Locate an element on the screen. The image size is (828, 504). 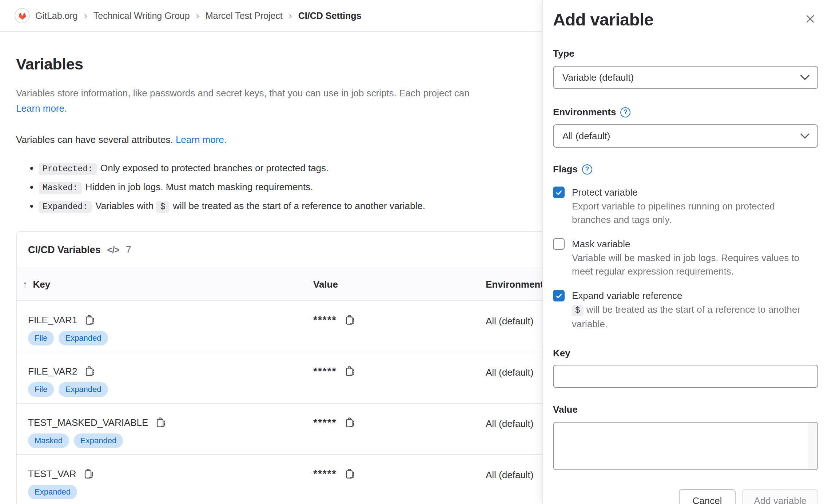
expand-variable-reference-flag: Expand variable reference$will be treate… is located at coordinates (685, 310).